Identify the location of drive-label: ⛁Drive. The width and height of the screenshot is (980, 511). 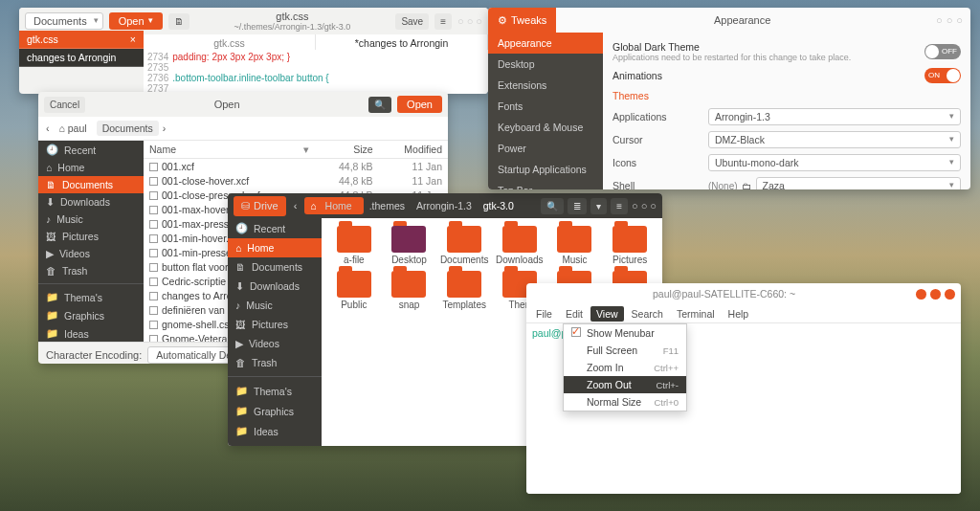
(260, 207).